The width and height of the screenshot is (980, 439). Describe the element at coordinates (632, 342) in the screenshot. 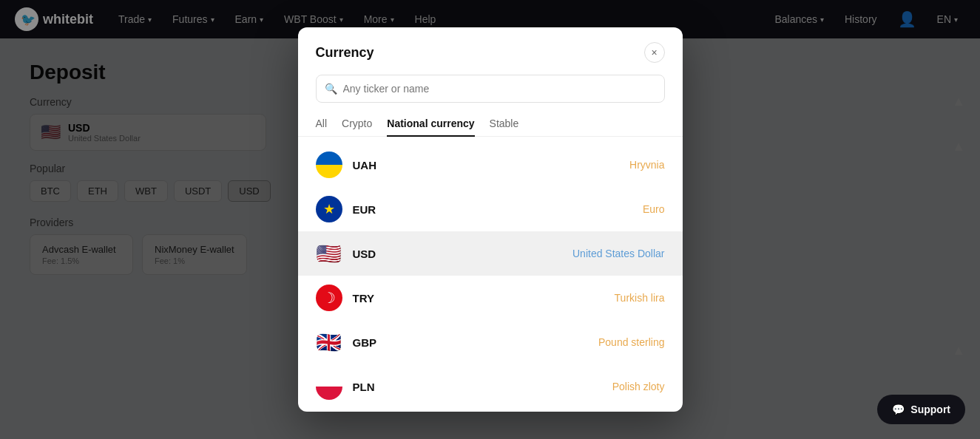

I see `currency-name-gbp: Pound sterling` at that location.